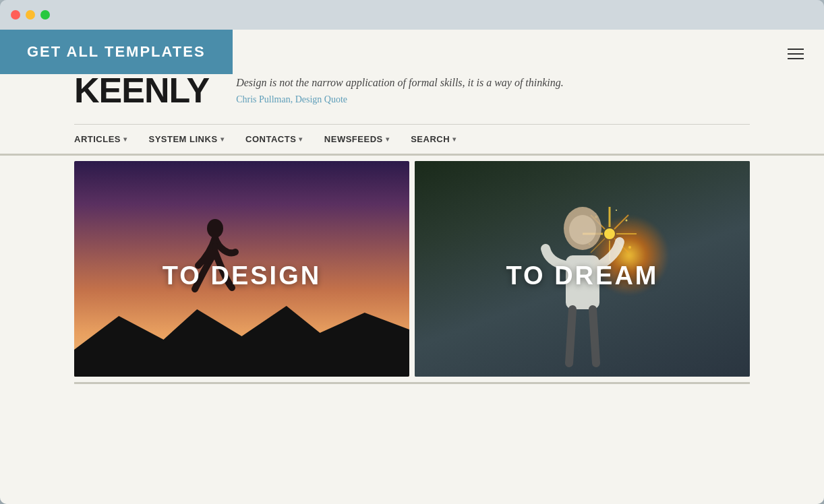 The image size is (824, 504). What do you see at coordinates (125, 139) in the screenshot?
I see `nav-chevron-articles: ▾` at bounding box center [125, 139].